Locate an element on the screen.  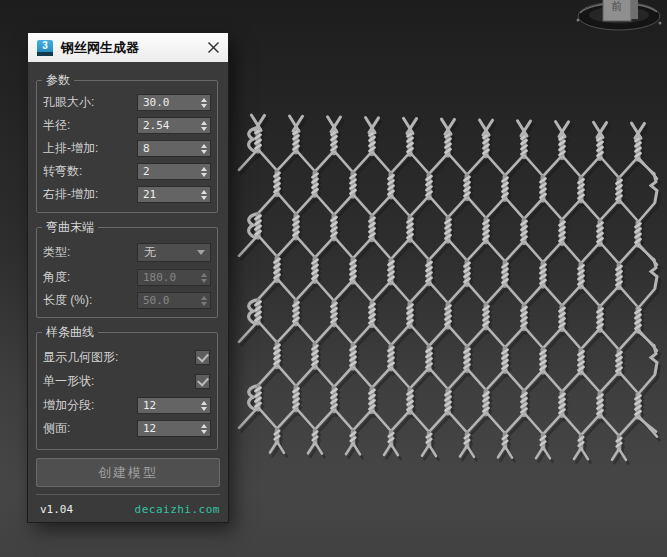
row-top-add: 上排-增加: 8 is located at coordinates (127, 148).